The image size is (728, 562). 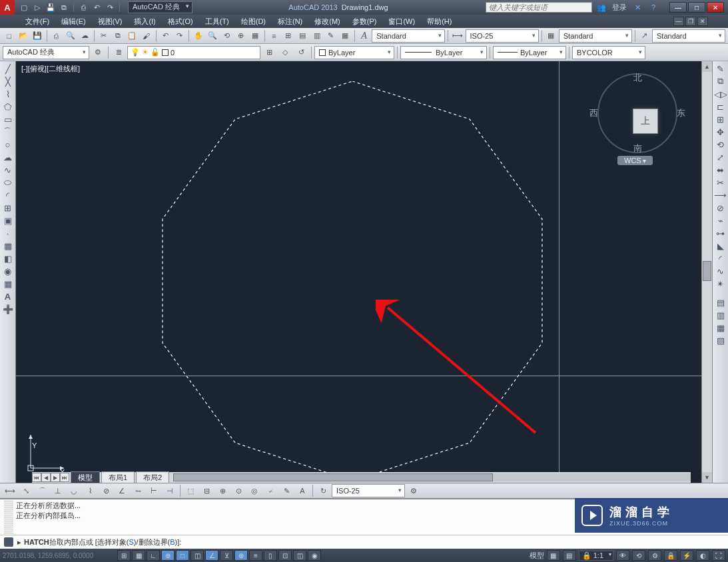 I want to click on erase-icon: ✎, so click(x=721, y=69).